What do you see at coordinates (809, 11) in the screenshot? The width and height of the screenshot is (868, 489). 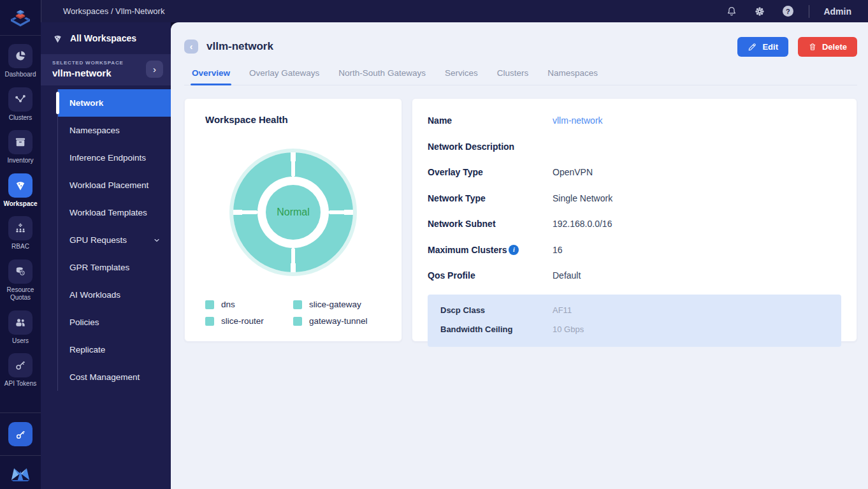 I see `divider` at bounding box center [809, 11].